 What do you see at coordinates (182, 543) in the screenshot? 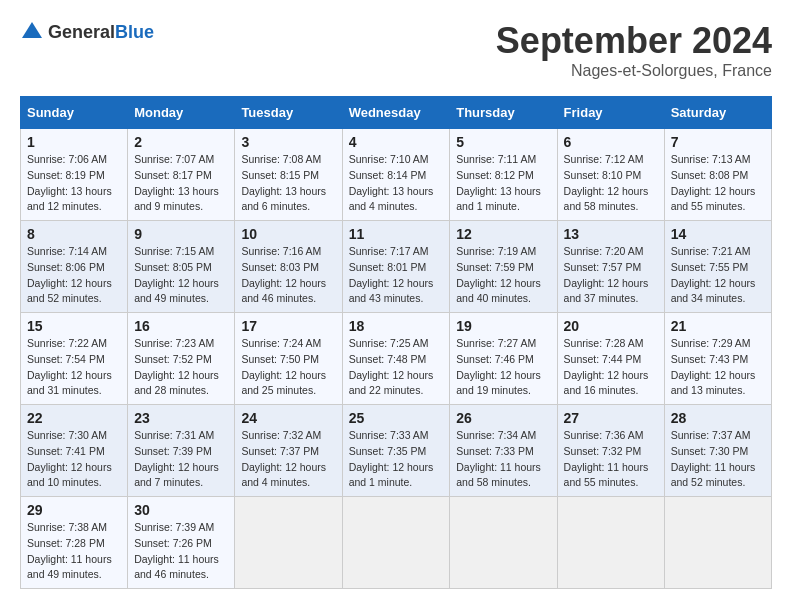
I see `calendar-cell: 30Sunrise: 7:39 AMSunset: 7:26 PMDayligh…` at bounding box center [182, 543].